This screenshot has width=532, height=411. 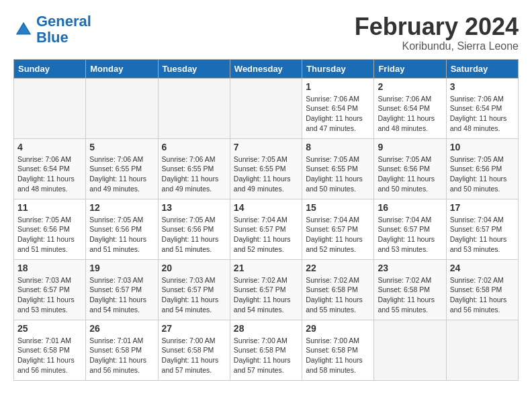 What do you see at coordinates (266, 68) in the screenshot?
I see `weekday-header-row: SundayMondayTuesdayWednesdayThursdayFrid…` at bounding box center [266, 68].